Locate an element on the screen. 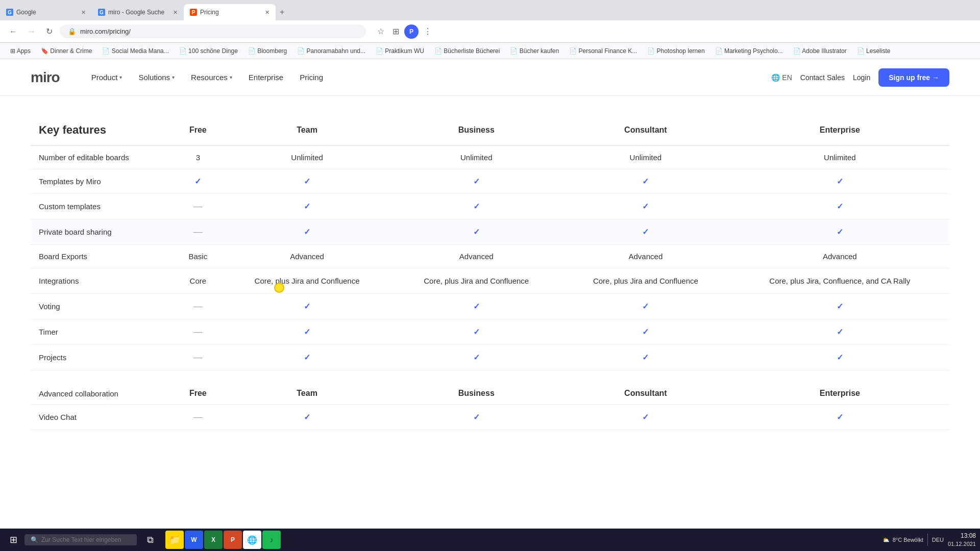 The height and width of the screenshot is (551, 980). free-dash: — is located at coordinates (198, 332).